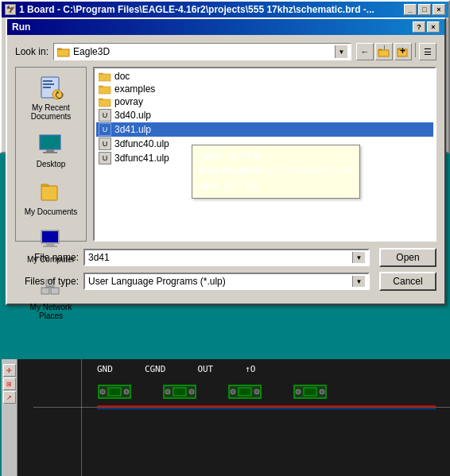  What do you see at coordinates (226, 269) in the screenshot?
I see `bottom-section: File name: 3d41 ▼ Open Files of type: Us…` at bounding box center [226, 269].